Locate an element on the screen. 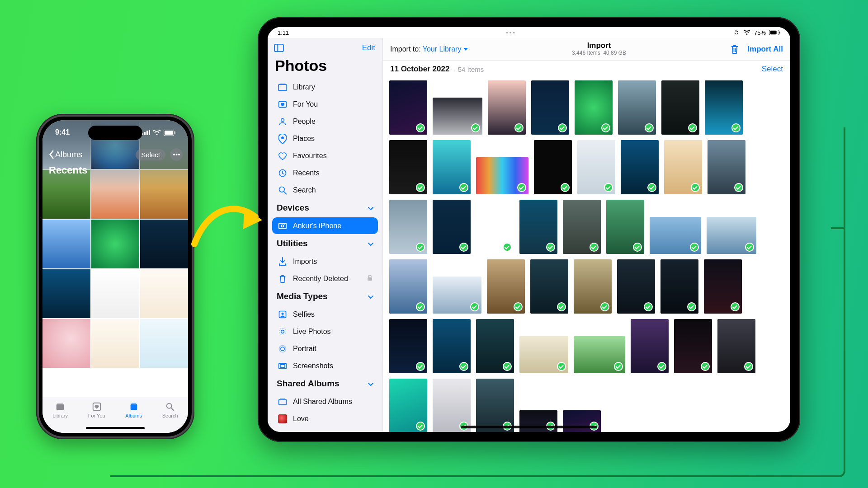 The height and width of the screenshot is (488, 868). sidebar-section-shared-albums: Shared Albums is located at coordinates (325, 384).